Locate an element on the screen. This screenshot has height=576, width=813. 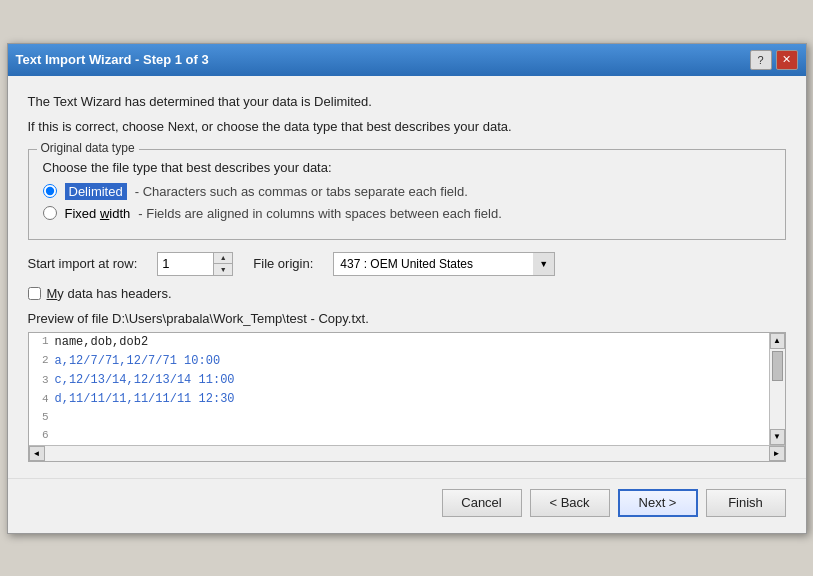
group-legend: Original data type is located at coordinates (88, 148).